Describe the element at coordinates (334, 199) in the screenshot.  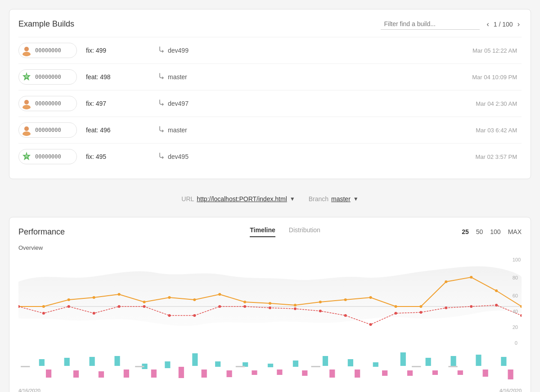
I see `branch-selector-group: Branch master ▼` at that location.